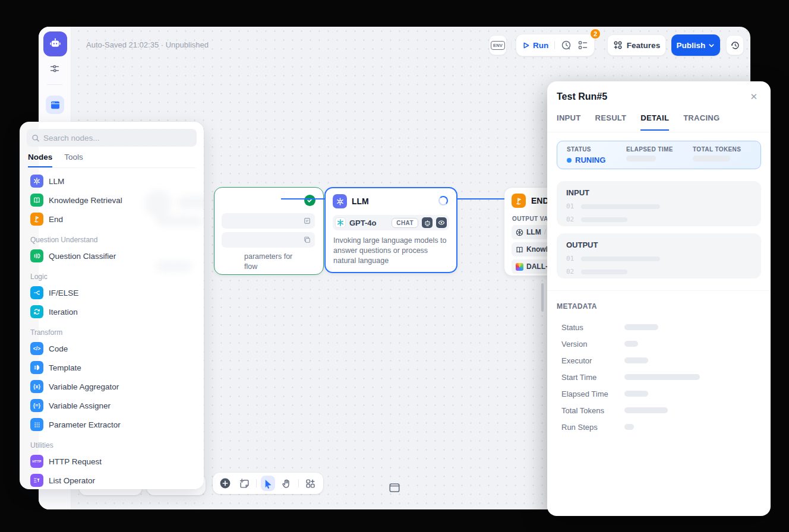 The width and height of the screenshot is (789, 532). I want to click on organize-icon, so click(310, 483).